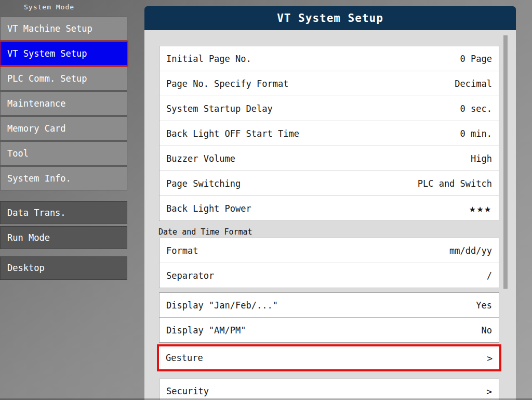  Describe the element at coordinates (329, 84) in the screenshot. I see `setting-row-page-no-specify-format: Page No. Specify Format Decimal` at that location.